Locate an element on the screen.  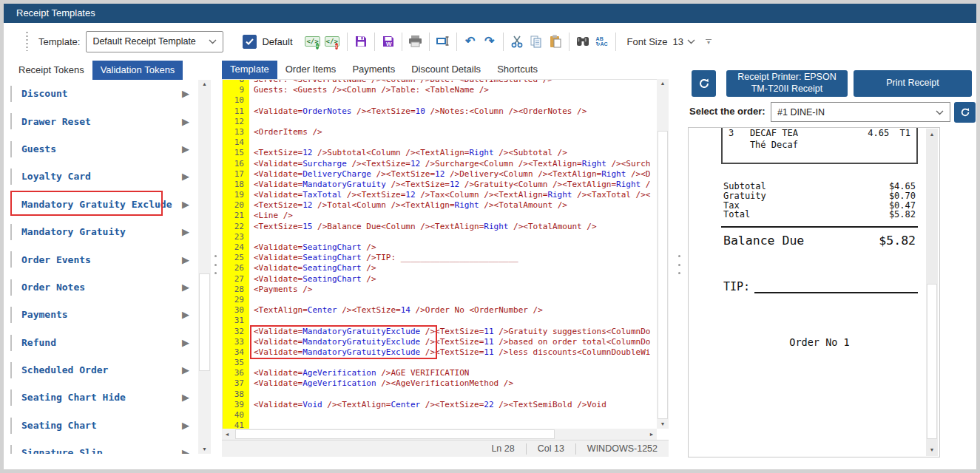
tab-shortcuts: Shortcuts is located at coordinates (518, 69).